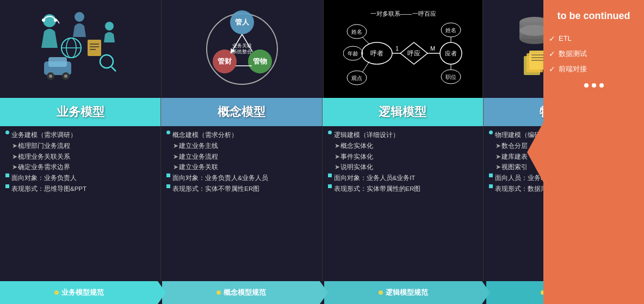 This screenshot has height=304, width=644. Describe the element at coordinates (357, 146) in the screenshot. I see `logic-text-2: 概念实体化` at that location.